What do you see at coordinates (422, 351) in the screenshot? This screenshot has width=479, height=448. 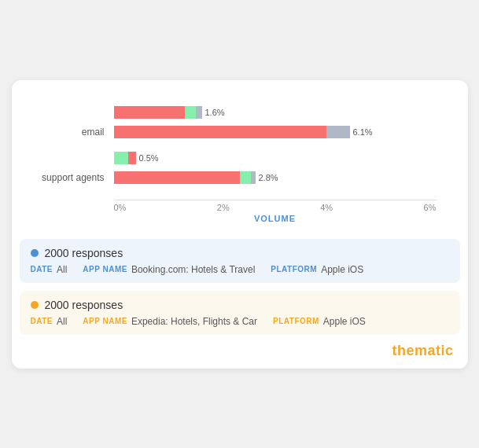 I see `brand-text: thematic` at bounding box center [422, 351].